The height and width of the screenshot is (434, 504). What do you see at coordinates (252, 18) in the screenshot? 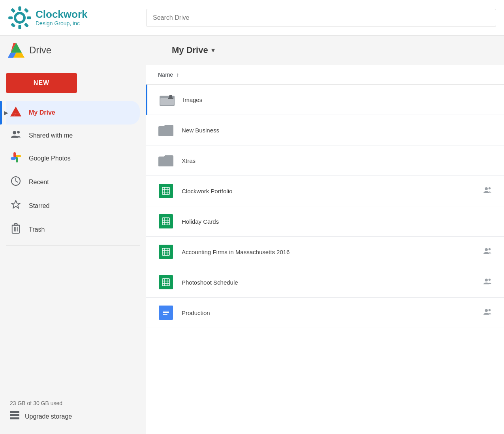
I see `top-bar: Clockwork Design Group, inc` at bounding box center [252, 18].